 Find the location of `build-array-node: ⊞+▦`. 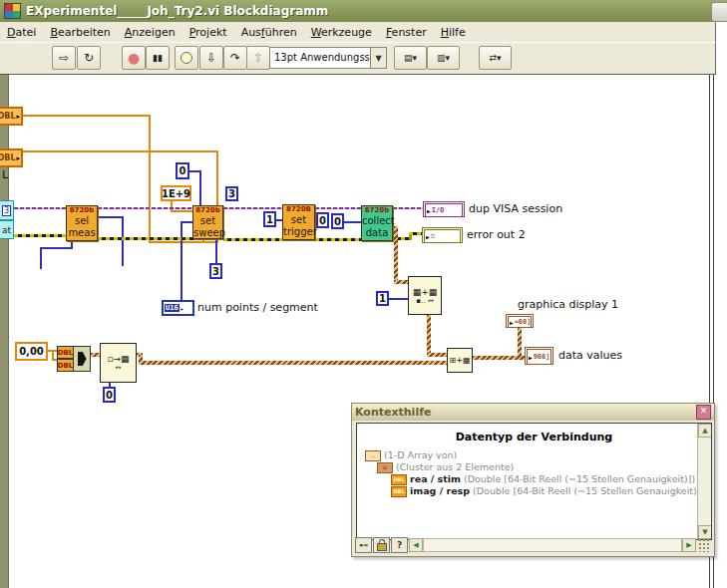

build-array-node: ⊞+▦ is located at coordinates (460, 361).